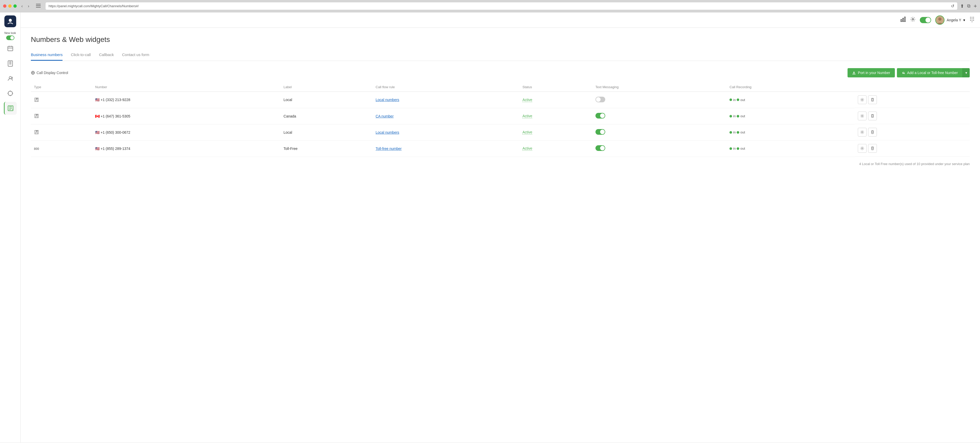  What do you see at coordinates (500, 73) in the screenshot?
I see `actions-bar: Call Display Control Port in your Number` at bounding box center [500, 73].